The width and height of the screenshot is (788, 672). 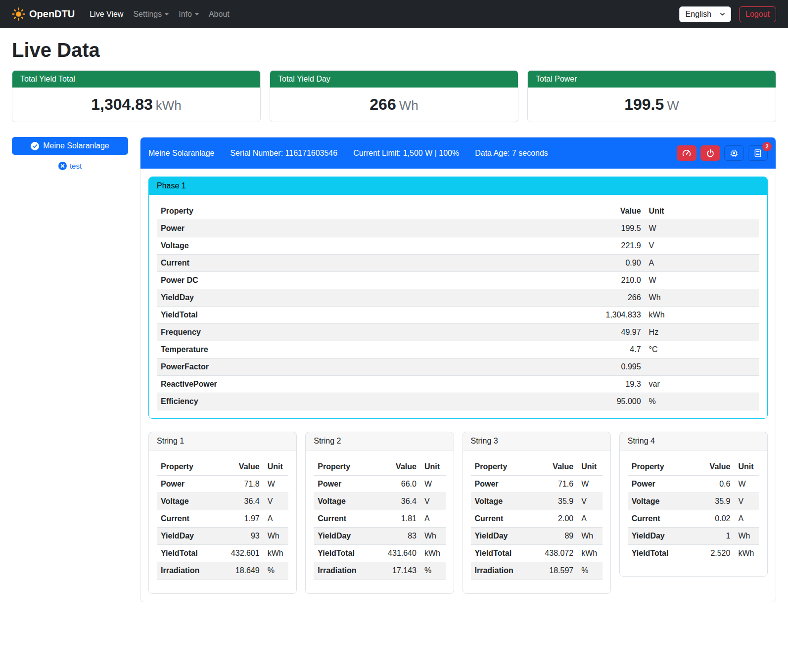 What do you see at coordinates (710, 153) in the screenshot?
I see `power-control-button` at bounding box center [710, 153].